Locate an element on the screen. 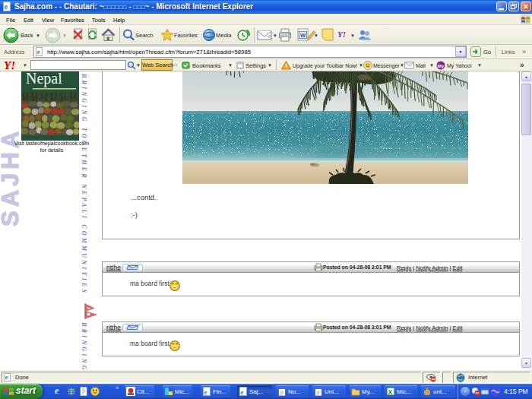 The image size is (532, 399). svg-text: W is located at coordinates (303, 35).